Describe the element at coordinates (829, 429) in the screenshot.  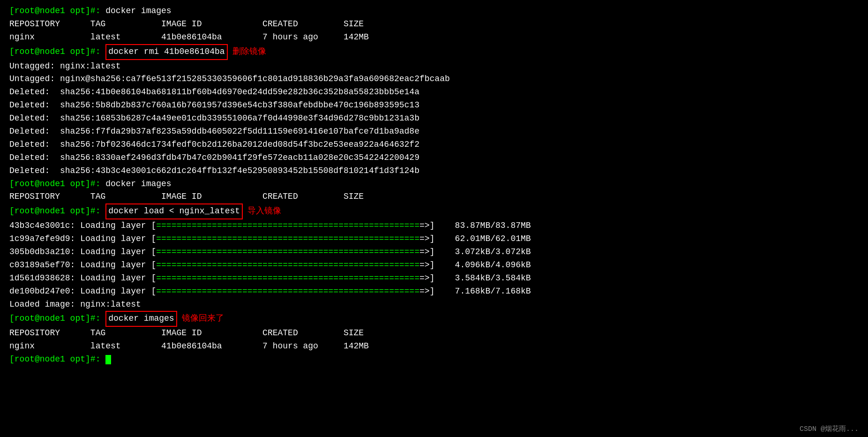
I see `footer-label: CSDN @烟花雨...` at that location.